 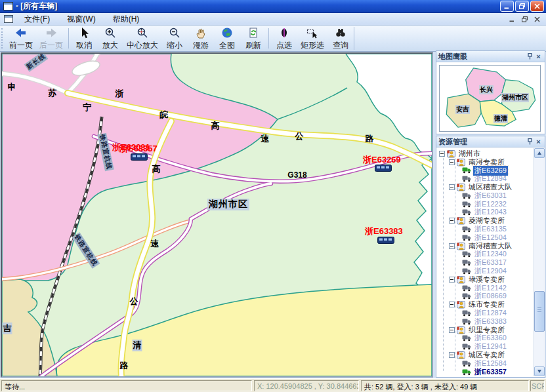 I want to click on status-bar: 等待... X: 120.45904825 , Y: 30.84466204 共…, so click(x=273, y=385).